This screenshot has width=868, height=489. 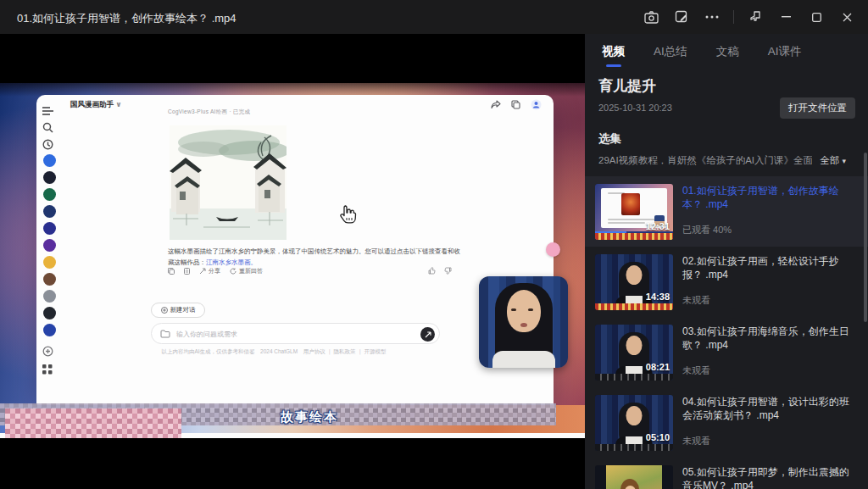 What do you see at coordinates (246, 271) in the screenshot?
I see `regenerate-button: 重新回答` at bounding box center [246, 271].